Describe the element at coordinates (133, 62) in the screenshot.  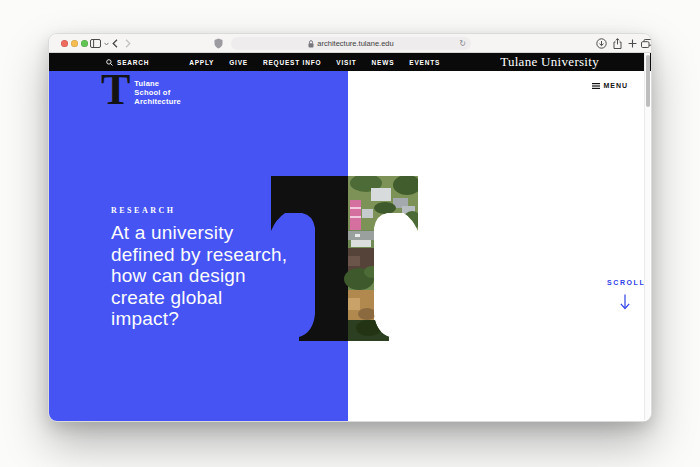
I see `search-label: SEARCH` at that location.